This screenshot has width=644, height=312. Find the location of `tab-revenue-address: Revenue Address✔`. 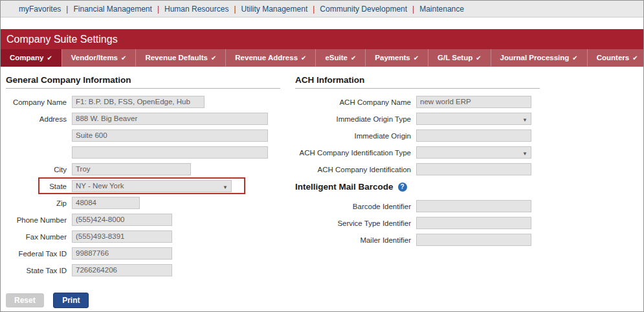

tab-revenue-address: Revenue Address✔ is located at coordinates (271, 58).